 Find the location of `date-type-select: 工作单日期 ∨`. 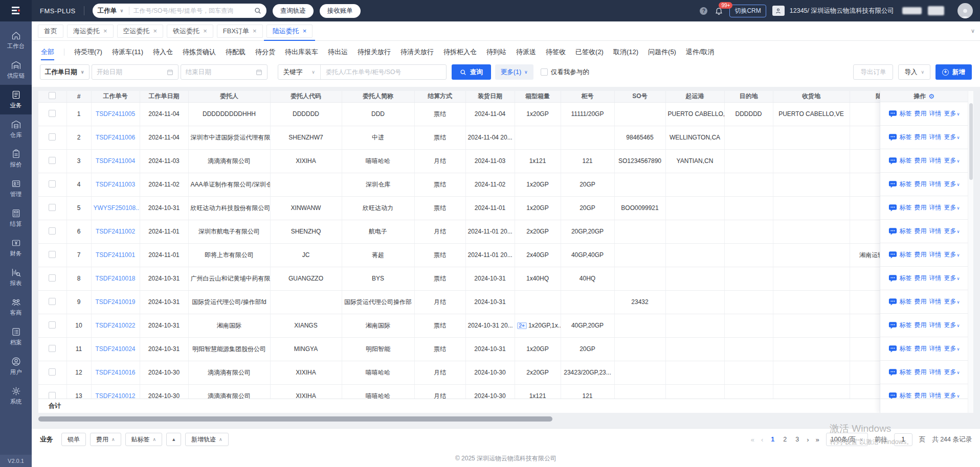

date-type-select: 工作单日期 ∨ is located at coordinates (64, 72).